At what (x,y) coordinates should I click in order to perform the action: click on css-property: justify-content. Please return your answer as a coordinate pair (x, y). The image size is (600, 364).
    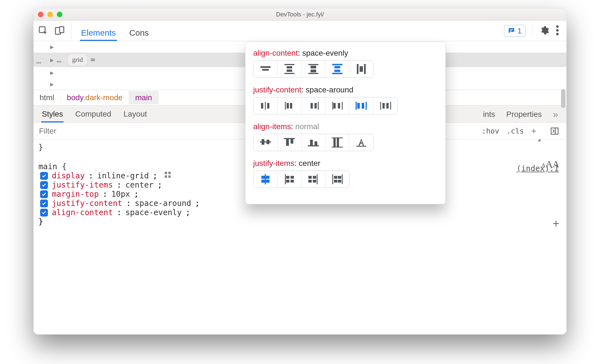
    Looking at the image, I should click on (87, 203).